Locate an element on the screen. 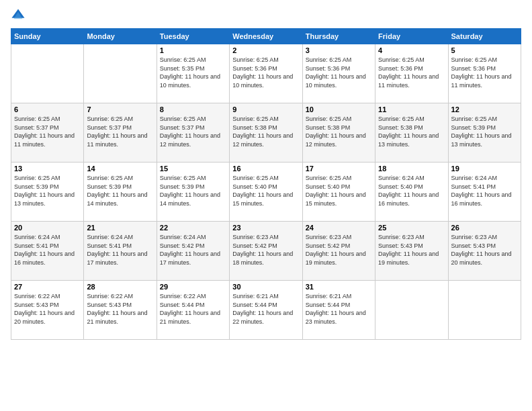 The height and width of the screenshot is (411, 532). day-number: 5 is located at coordinates (485, 50).